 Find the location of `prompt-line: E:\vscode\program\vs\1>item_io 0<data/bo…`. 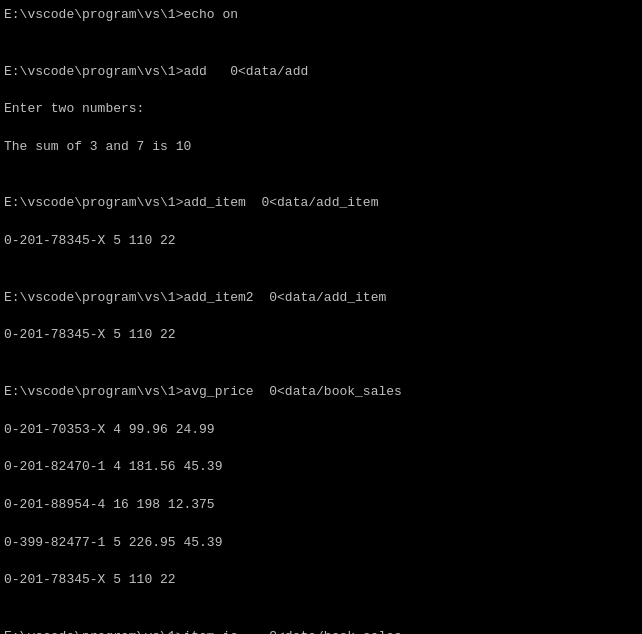

prompt-line: E:\vscode\program\vs\1>item_io 0<data/bo… is located at coordinates (321, 631).